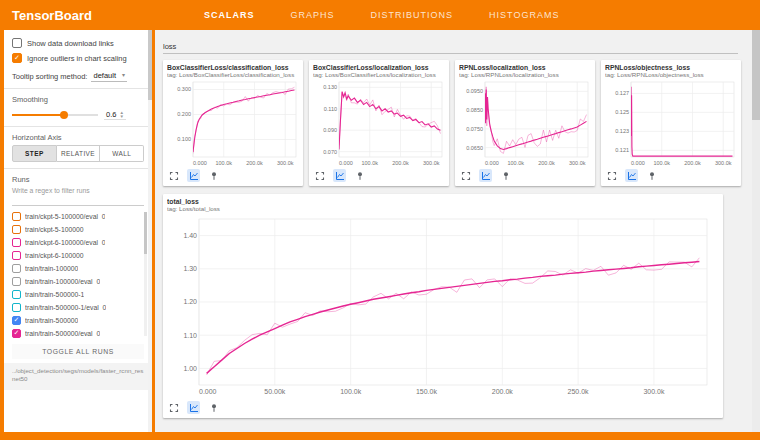 This screenshot has width=760, height=440. What do you see at coordinates (474, 91) in the screenshot?
I see `svg-text: 0.0950` at bounding box center [474, 91].